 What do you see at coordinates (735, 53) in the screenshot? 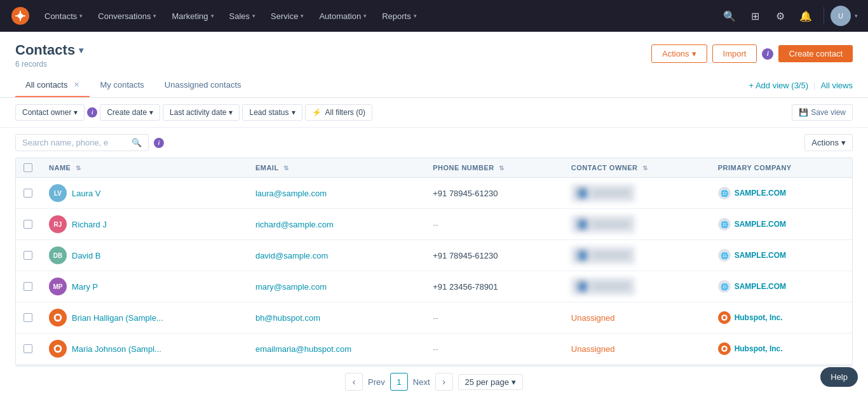
I see `import-button: Import` at bounding box center [735, 53].